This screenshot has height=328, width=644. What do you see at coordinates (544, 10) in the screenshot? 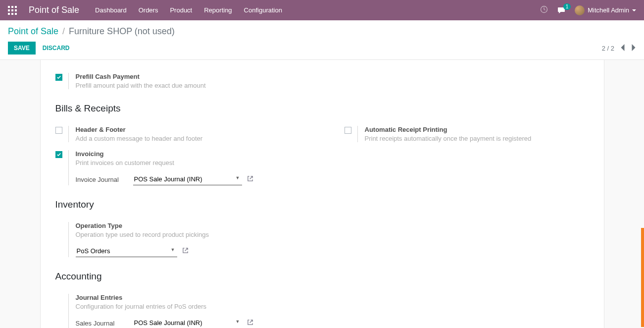
I see `clock-icon` at bounding box center [544, 10].